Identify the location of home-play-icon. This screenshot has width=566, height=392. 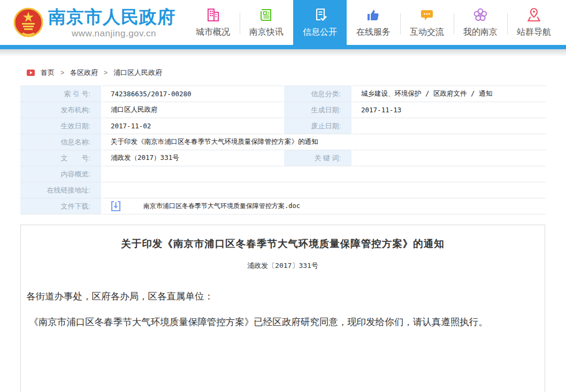
(31, 73).